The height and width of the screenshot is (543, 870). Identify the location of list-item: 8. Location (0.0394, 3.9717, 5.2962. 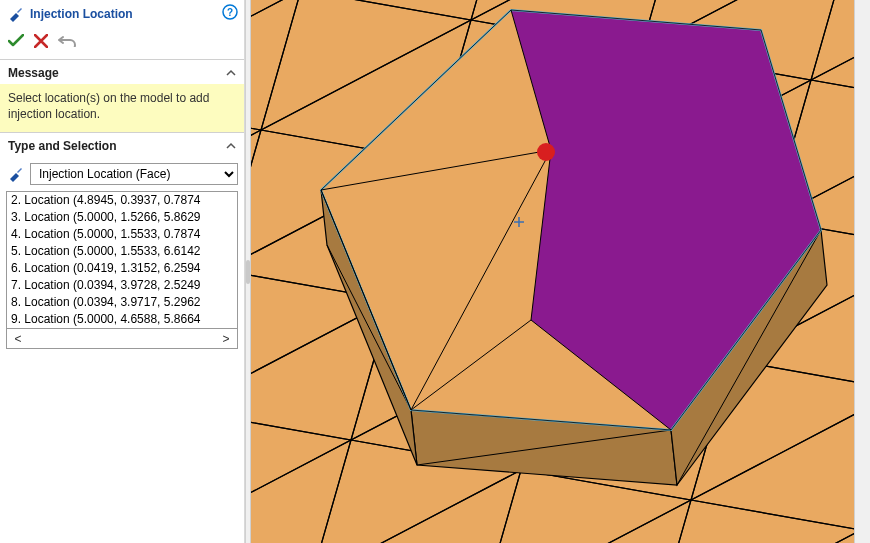
(122, 302).